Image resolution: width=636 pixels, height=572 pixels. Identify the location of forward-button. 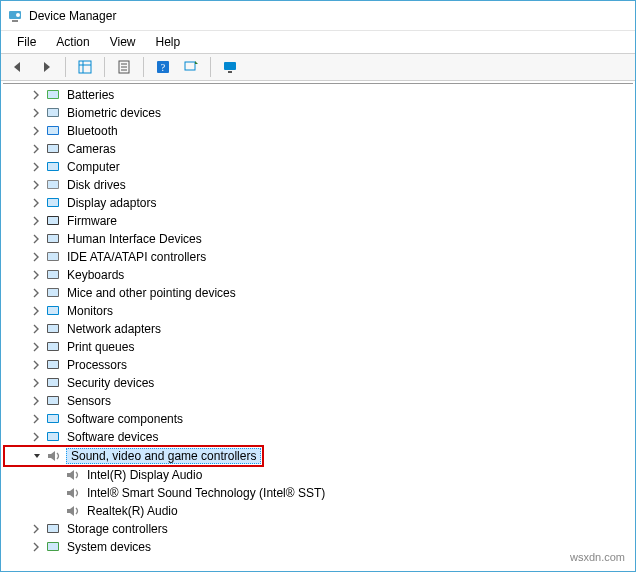
(46, 67).